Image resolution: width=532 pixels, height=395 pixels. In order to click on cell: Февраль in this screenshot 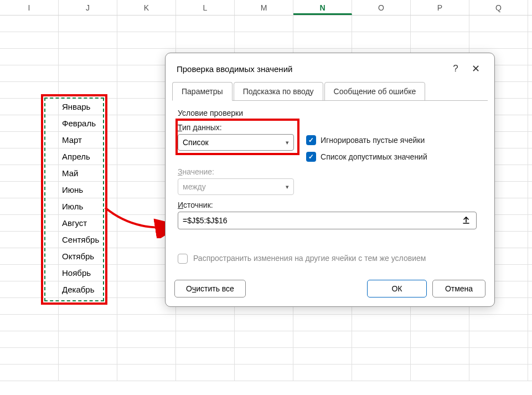, I will do `click(88, 124)`.